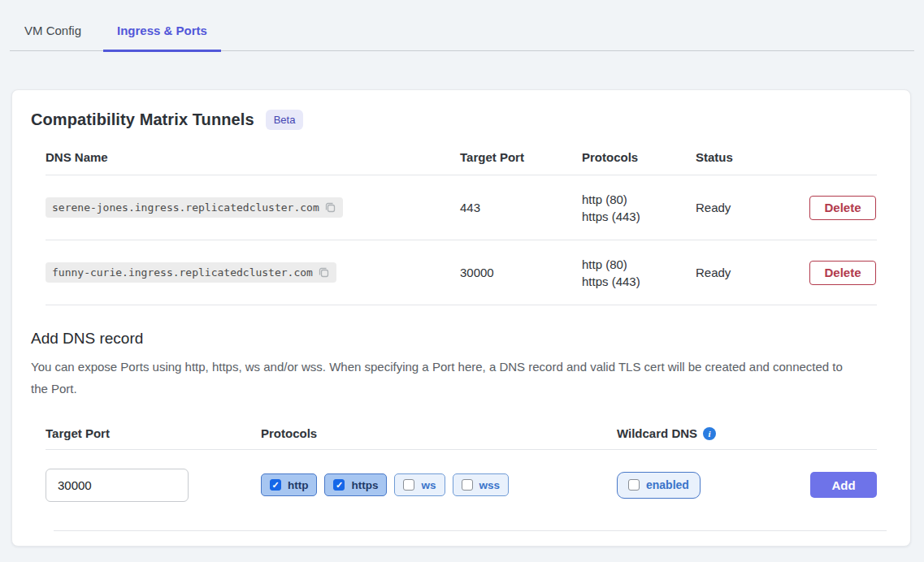 This screenshot has width=924, height=562. I want to click on card-title: Compatibility Matrix Tunnels, so click(143, 120).